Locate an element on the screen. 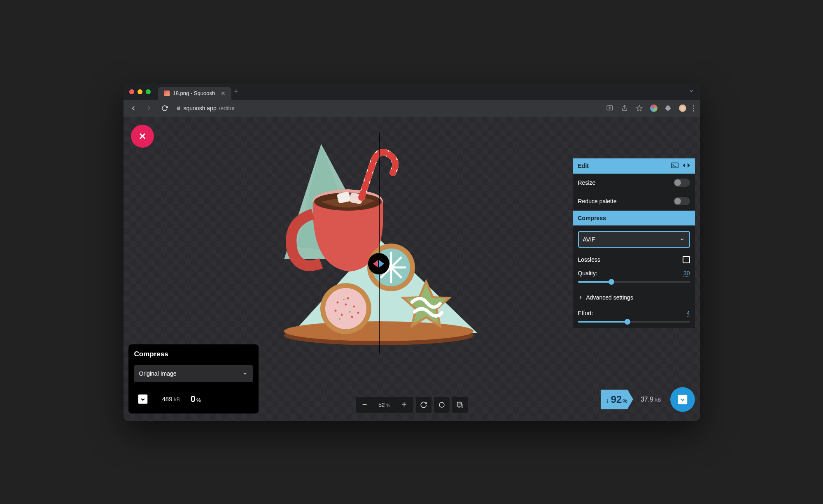  result-bar: ↓ 92 % 37.9 kB is located at coordinates (648, 399).